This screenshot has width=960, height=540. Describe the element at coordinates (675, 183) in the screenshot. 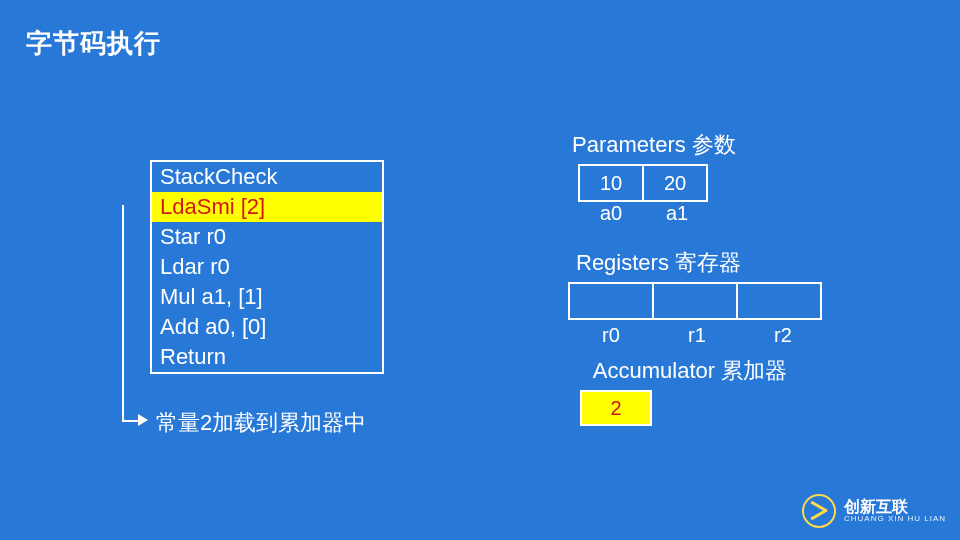

I see `param-cell: 20` at that location.